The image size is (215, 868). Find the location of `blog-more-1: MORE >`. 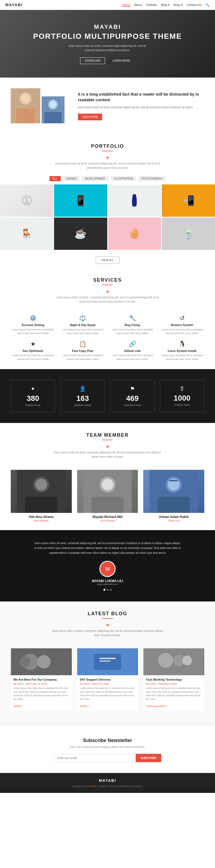

blog-more-1: MORE > is located at coordinates (18, 706).